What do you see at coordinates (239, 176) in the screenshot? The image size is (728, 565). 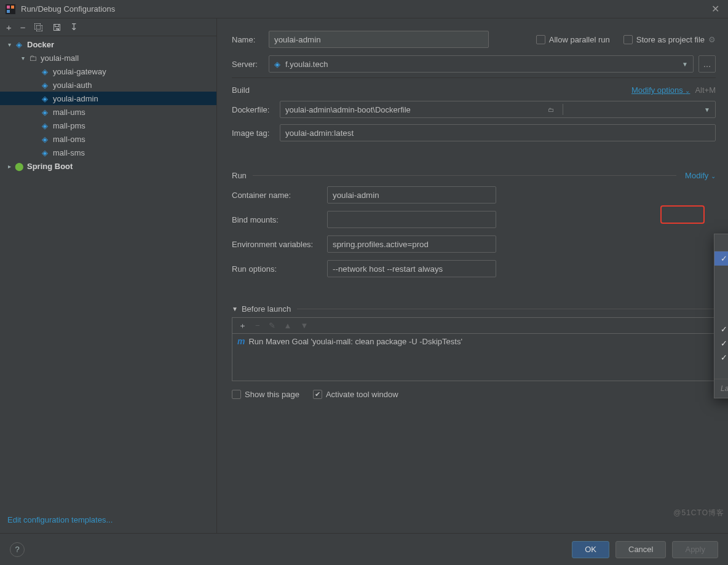 I see `run-section-title: Run` at bounding box center [239, 176].